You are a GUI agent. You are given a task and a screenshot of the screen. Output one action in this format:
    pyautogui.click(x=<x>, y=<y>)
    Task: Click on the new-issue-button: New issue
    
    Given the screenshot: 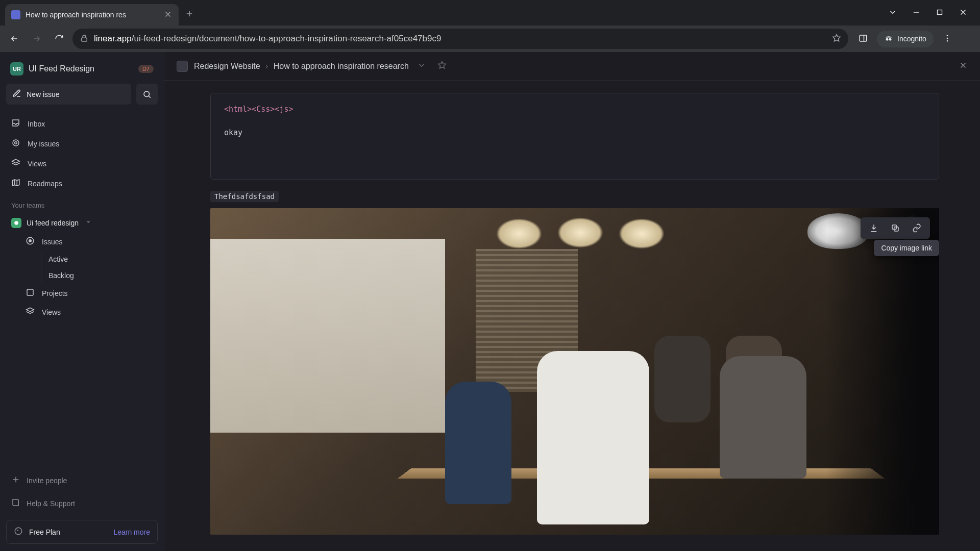 What is the action you would take?
    pyautogui.click(x=68, y=94)
    